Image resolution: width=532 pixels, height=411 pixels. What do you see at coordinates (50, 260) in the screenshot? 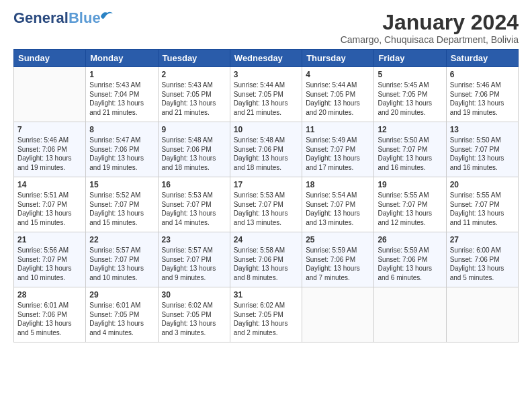
I see `calendar-cell: 21Sunrise: 5:56 AMSunset: 7:07 PMDayligh…` at bounding box center [50, 260].